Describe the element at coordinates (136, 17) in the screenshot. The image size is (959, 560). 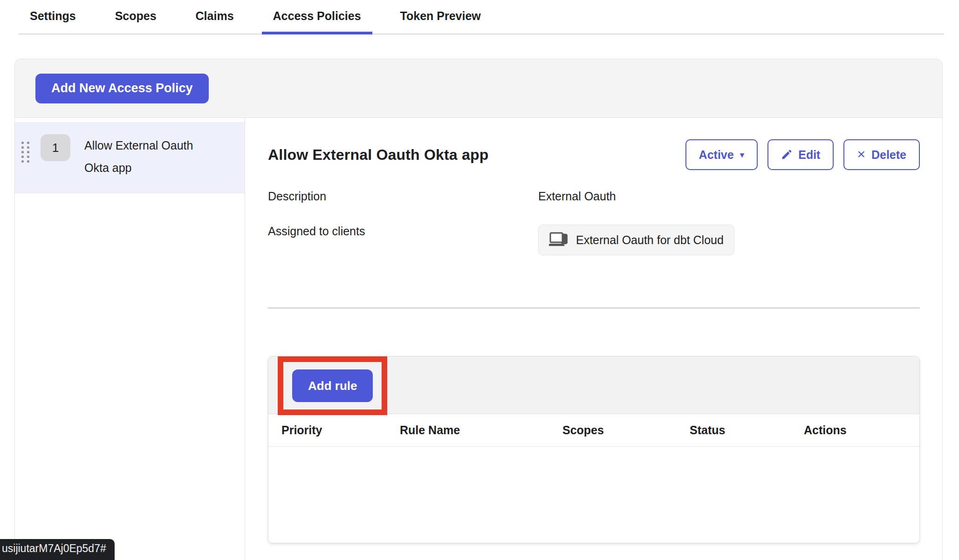
I see `tab-scopes: Scopes` at that location.